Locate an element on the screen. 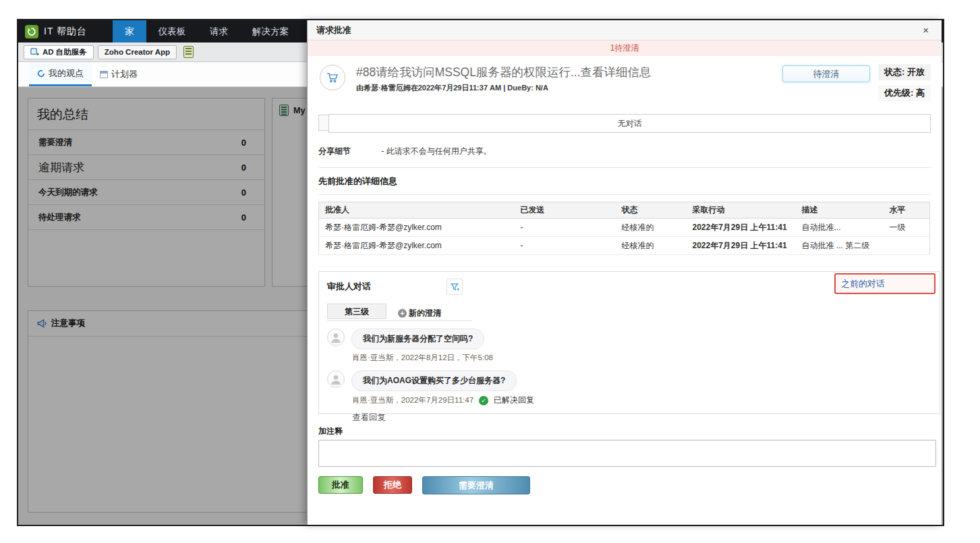 The image size is (980, 543). share-details: 分享细节 - 此请求不会与任何用户共享。 is located at coordinates (625, 151).